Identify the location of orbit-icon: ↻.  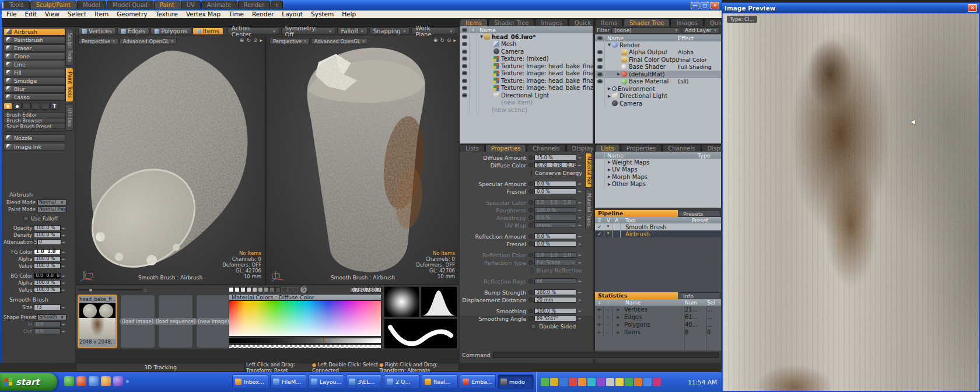
(442, 40).